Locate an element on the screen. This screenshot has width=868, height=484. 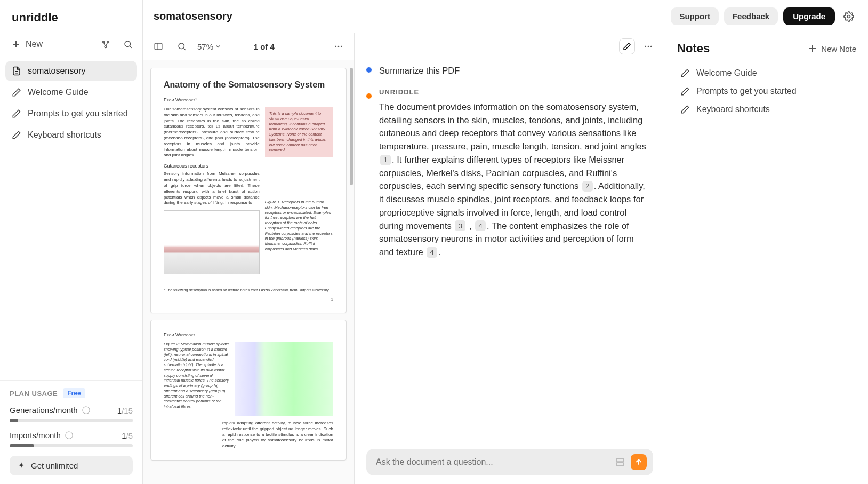
pdf-footnote: ¹ The following description is based on … is located at coordinates (248, 290).